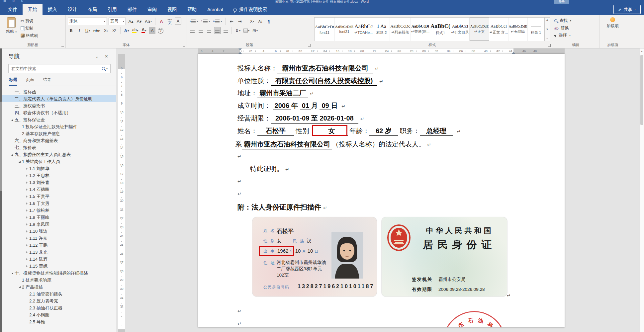 This screenshot has height=332, width=644. Describe the element at coordinates (72, 10) in the screenshot. I see `tab-设计: 设计` at that location.